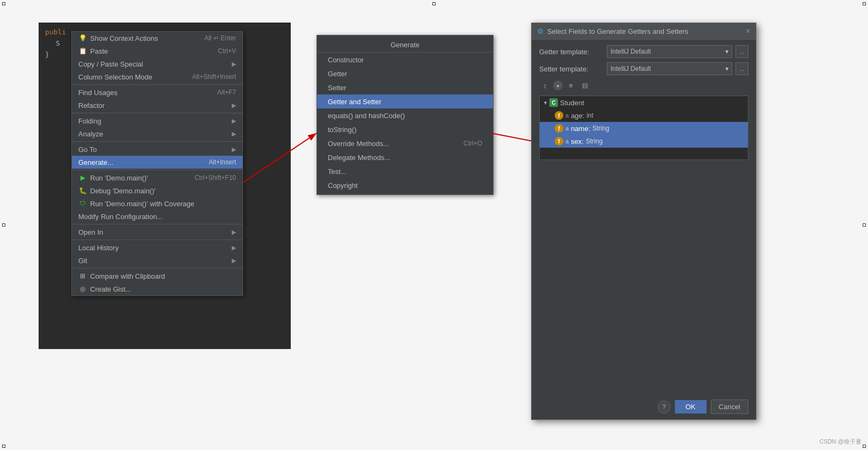  Describe the element at coordinates (83, 191) in the screenshot. I see `debug-icon: 🐛` at that location.